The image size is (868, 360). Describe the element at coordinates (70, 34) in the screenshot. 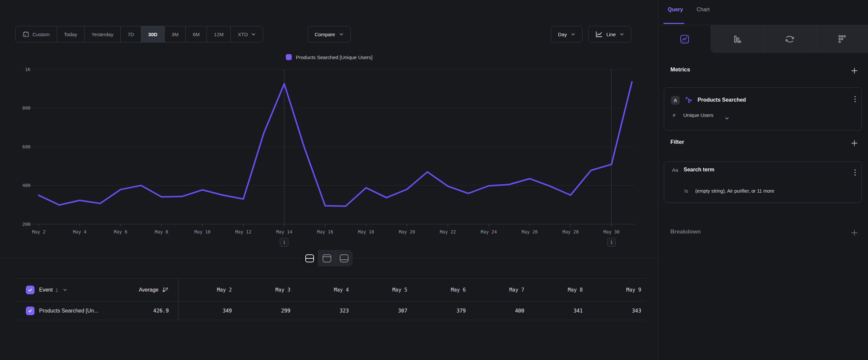

I see `date-range-today: Today` at that location.